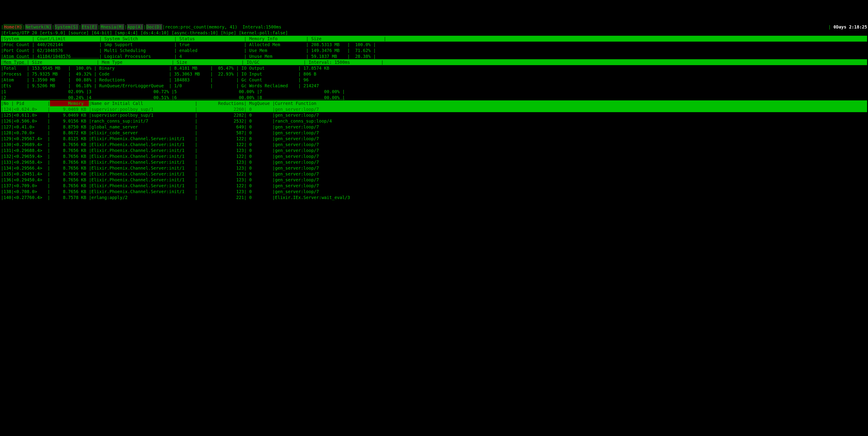 This screenshot has height=436, width=868. Describe the element at coordinates (434, 185) in the screenshot. I see `proc-row: |137|<0.709.0> | 8.7656 KB |Elixir.Phoen…` at that location.